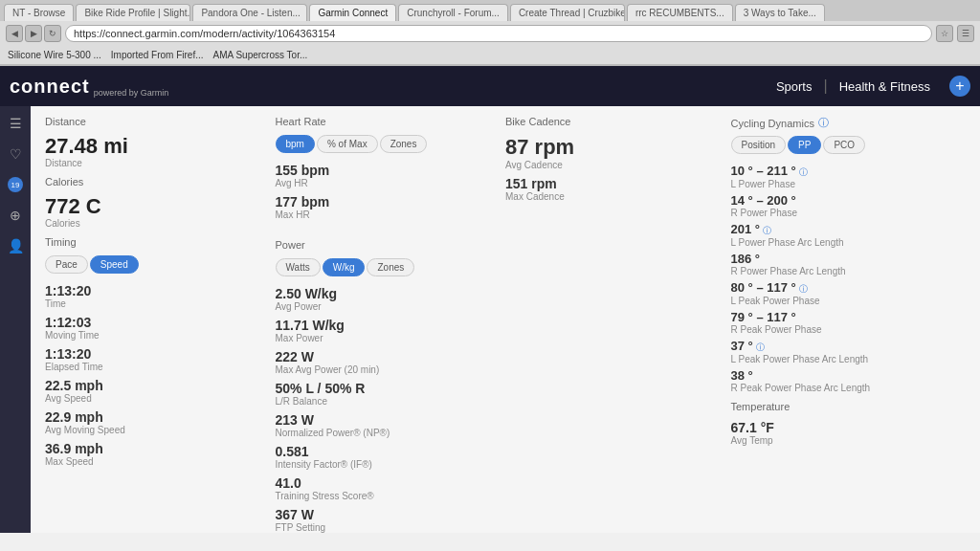 The image size is (980, 551). What do you see at coordinates (387, 394) in the screenshot?
I see `power-row-3: 50% L / 50% R L/R Balance` at bounding box center [387, 394].